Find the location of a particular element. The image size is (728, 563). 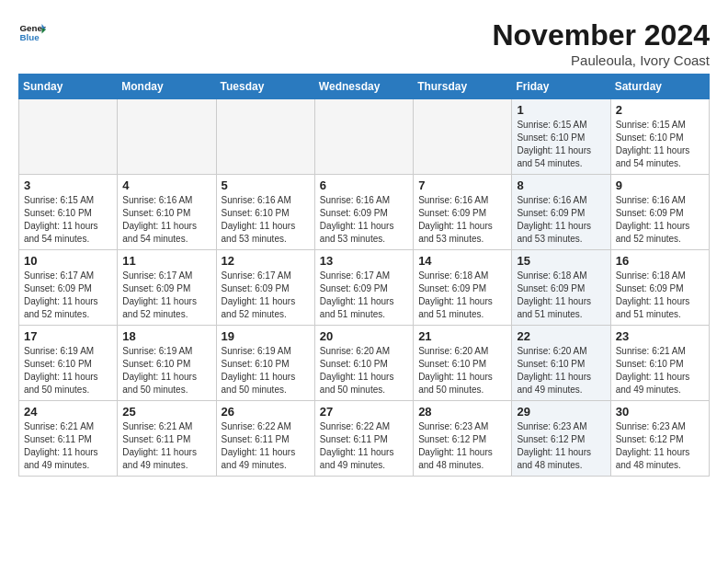

day-number: 15 is located at coordinates (561, 261).